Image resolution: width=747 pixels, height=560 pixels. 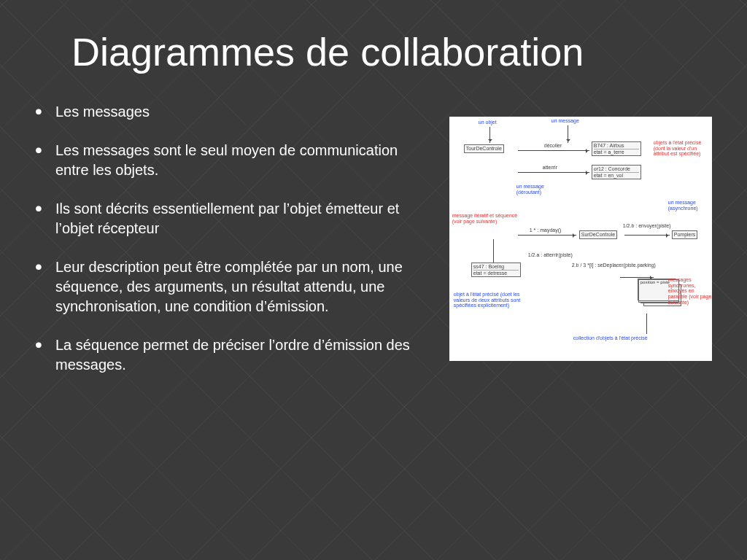 I want to click on diagram-label: un message, so click(x=565, y=121).